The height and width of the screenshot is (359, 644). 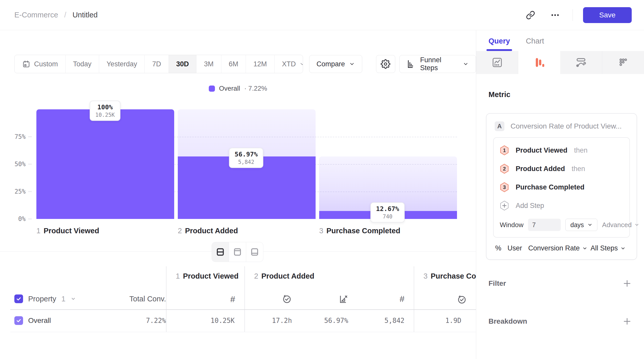 What do you see at coordinates (498, 248) in the screenshot?
I see `percent-symbol: %` at bounding box center [498, 248].